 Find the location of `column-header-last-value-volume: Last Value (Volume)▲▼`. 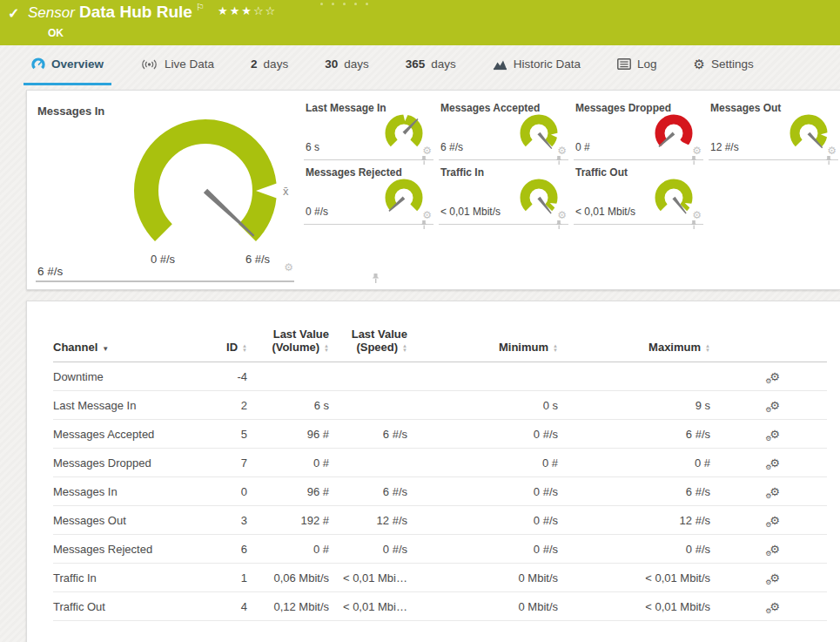

column-header-last-value-volume: Last Value (Volume)▲▼ is located at coordinates (300, 345).